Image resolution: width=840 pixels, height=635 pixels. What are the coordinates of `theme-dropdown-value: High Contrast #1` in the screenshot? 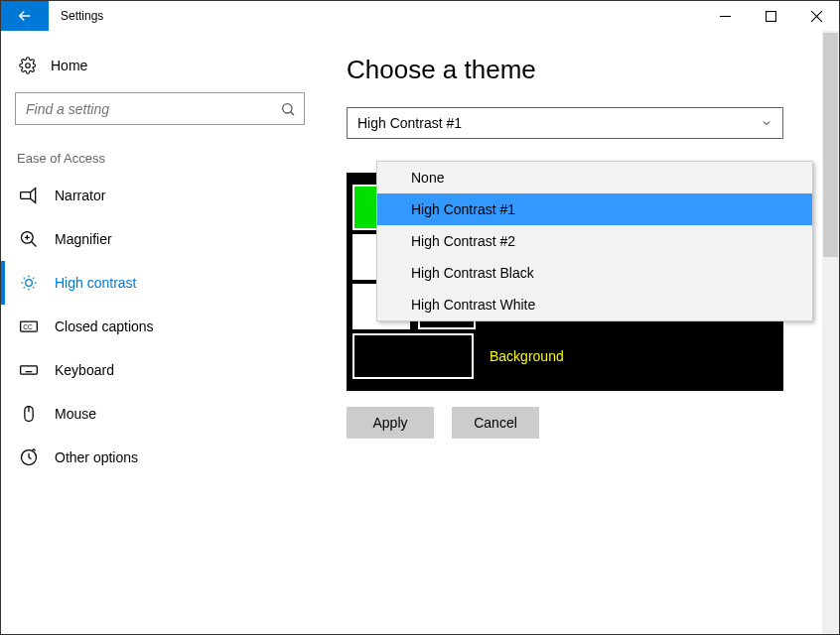 It's located at (409, 123).